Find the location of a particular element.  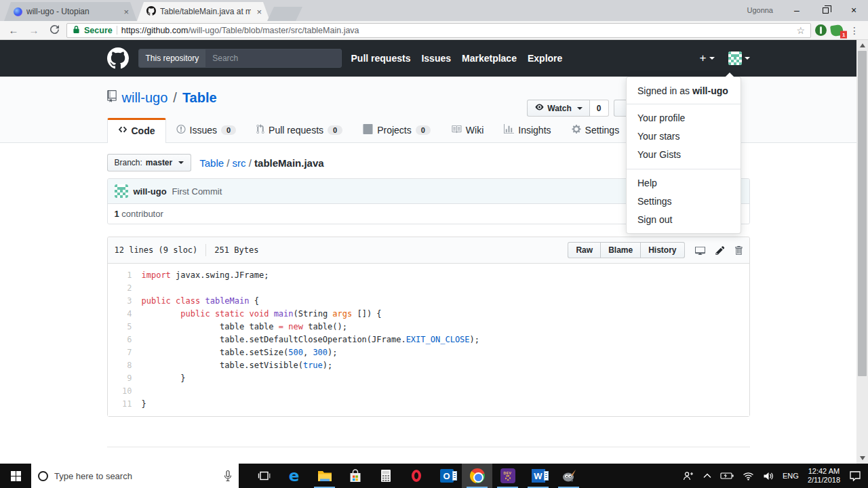

watch-button: Watch is located at coordinates (559, 108).